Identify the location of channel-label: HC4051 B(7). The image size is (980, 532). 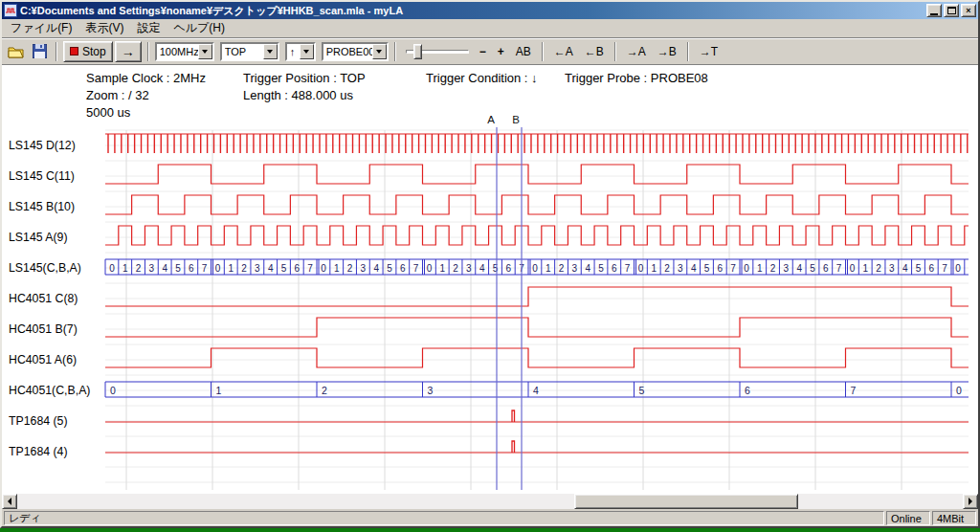
(43, 329).